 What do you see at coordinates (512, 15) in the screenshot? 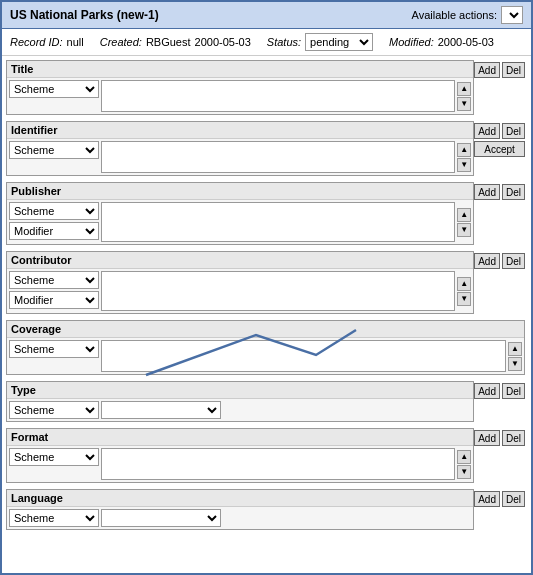
I see `actions-select` at bounding box center [512, 15].